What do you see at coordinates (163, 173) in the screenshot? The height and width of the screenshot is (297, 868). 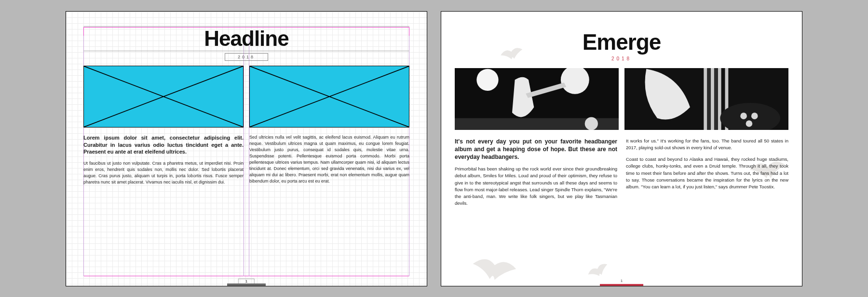 I see `body-paragraph: Ut faucibus ut justo non vulputate. Cras…` at bounding box center [163, 173].